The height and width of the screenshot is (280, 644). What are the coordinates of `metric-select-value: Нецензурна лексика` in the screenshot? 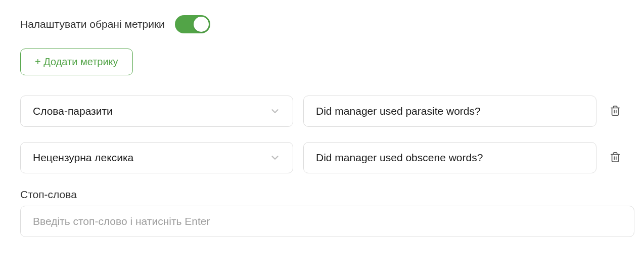 It's located at (83, 158).